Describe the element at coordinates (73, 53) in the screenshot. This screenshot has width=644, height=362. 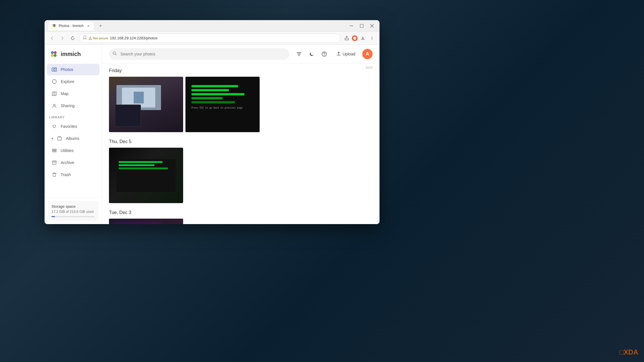
I see `sidebar-logo: immich` at that location.